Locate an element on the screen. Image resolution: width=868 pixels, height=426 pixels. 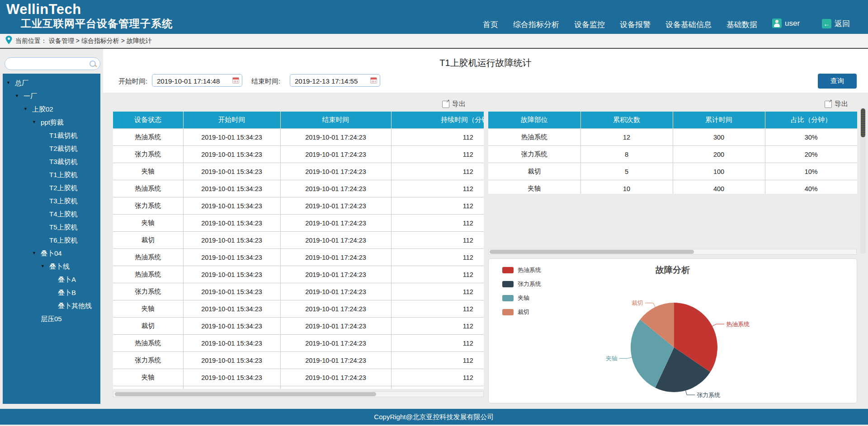
tree-item-label: T5上胶机 is located at coordinates (63, 227).